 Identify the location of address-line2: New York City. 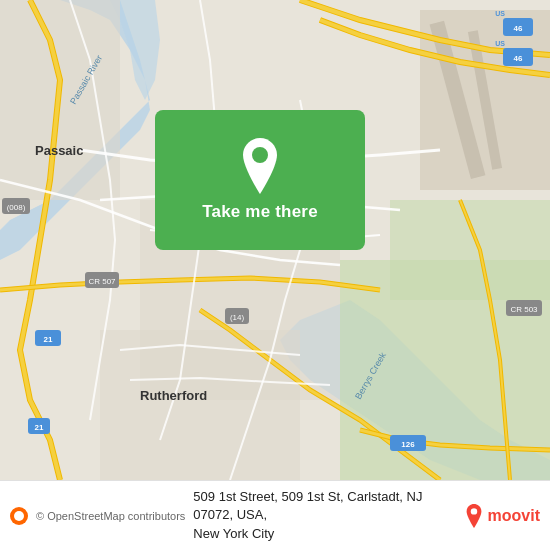
(324, 534).